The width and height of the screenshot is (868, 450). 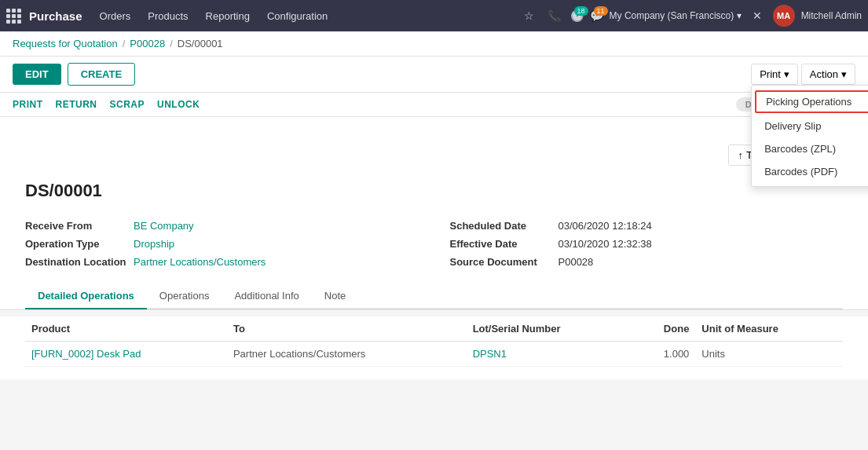 I want to click on sub-action-bar: PRINT RETURN SCRAP UNLOCK DRAFT WAITING, so click(x=434, y=105).